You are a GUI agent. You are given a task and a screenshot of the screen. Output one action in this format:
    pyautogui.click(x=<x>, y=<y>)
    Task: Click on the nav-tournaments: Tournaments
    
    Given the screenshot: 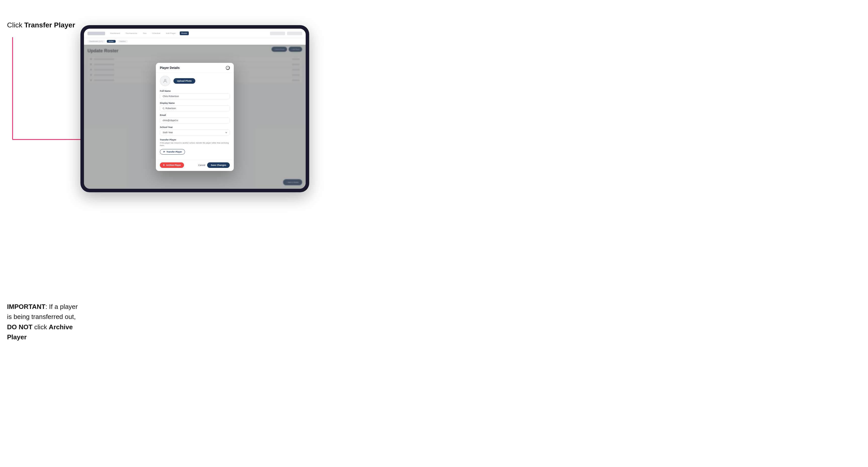 What is the action you would take?
    pyautogui.click(x=131, y=33)
    